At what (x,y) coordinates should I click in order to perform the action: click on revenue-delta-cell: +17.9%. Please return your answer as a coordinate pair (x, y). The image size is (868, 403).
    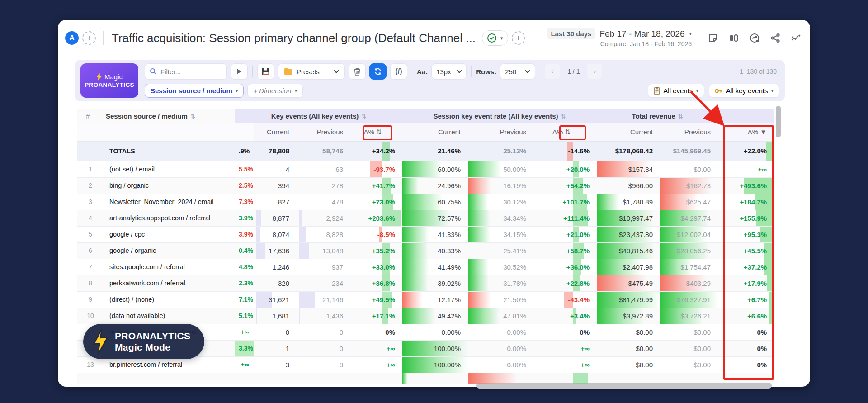
    Looking at the image, I should click on (746, 283).